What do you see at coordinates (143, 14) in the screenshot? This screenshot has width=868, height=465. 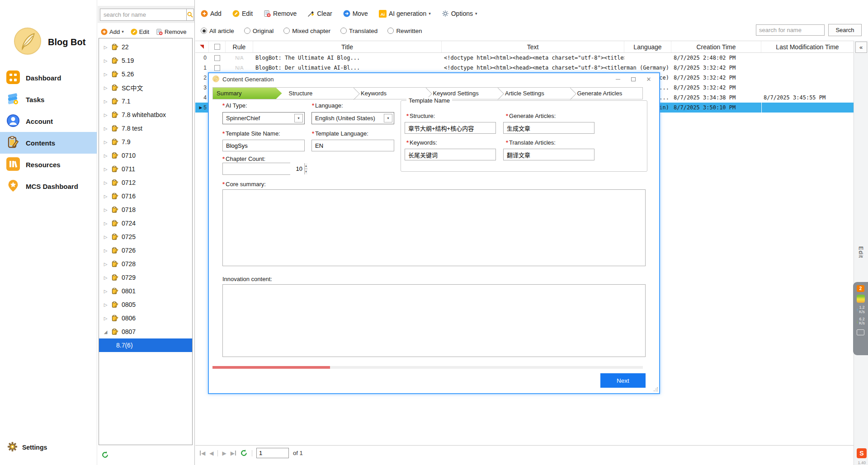 I see `tree-search-input` at bounding box center [143, 14].